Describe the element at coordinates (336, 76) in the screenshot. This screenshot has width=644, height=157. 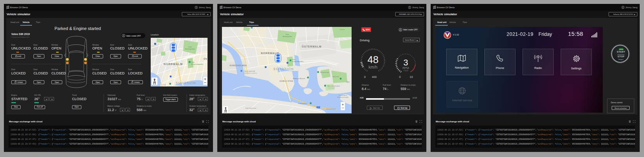
I see `svg-text: Skansen` at that location.